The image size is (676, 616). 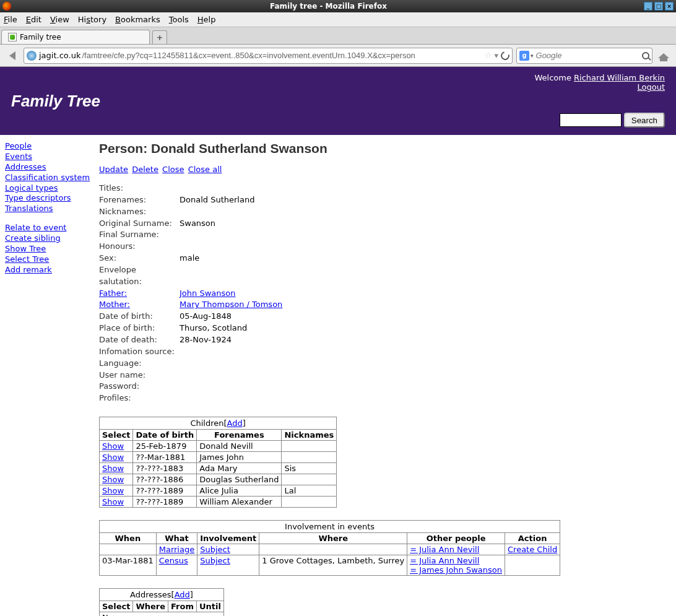 I want to click on nav-people: People, so click(x=50, y=146).